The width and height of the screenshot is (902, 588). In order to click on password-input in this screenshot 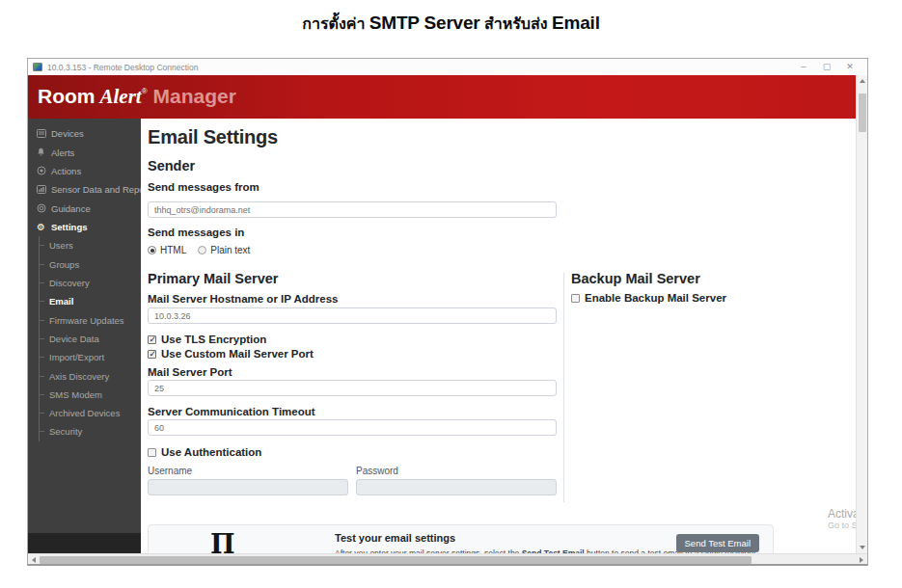, I will do `click(456, 488)`.